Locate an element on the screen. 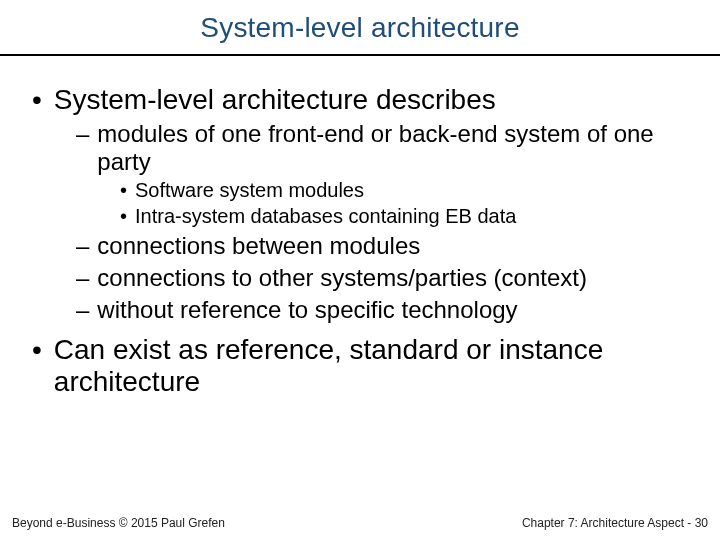 Image resolution: width=720 pixels, height=540 pixels. footer-left: Beyond e-Business © 2015 Paul Grefen is located at coordinates (118, 523).